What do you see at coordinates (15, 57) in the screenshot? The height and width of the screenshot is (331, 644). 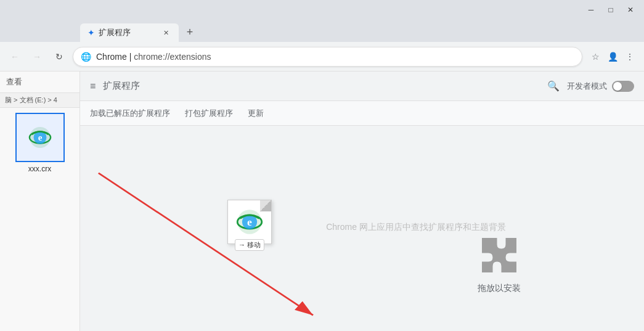 I see `back-button: ←` at bounding box center [15, 57].